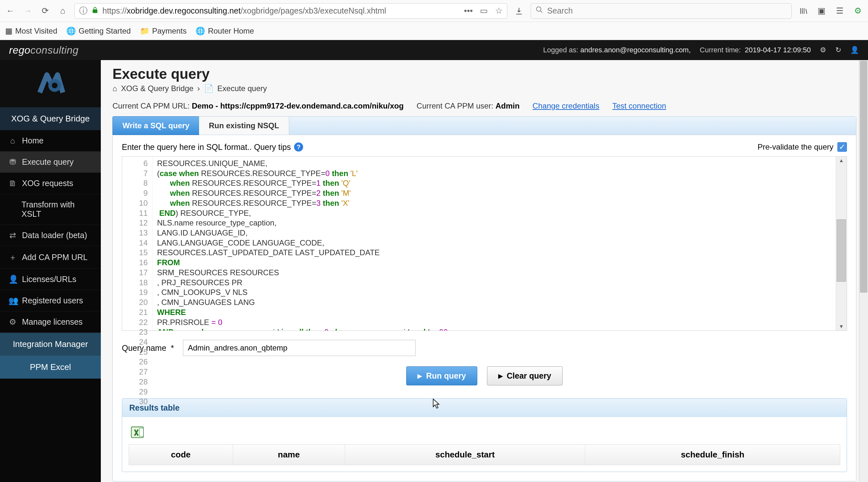  I want to click on results-panel: Results table codenameschedule_startsche…, so click(485, 435).